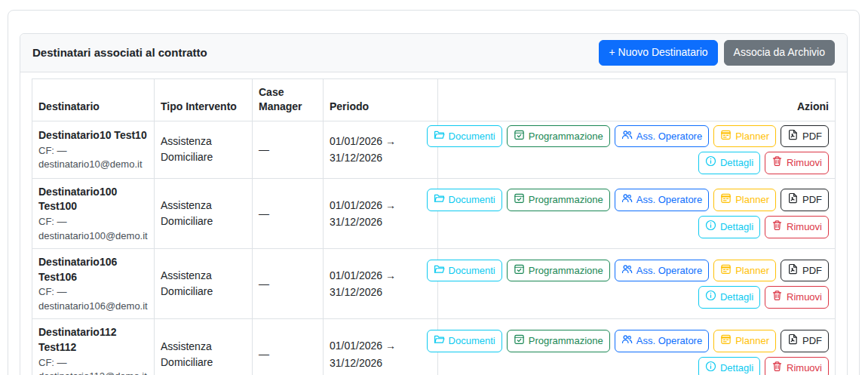 This screenshot has height=375, width=868. Describe the element at coordinates (94, 149) in the screenshot. I see `destinatario-cell: Destinatario10 Test10 CF: — destinatario…` at that location.